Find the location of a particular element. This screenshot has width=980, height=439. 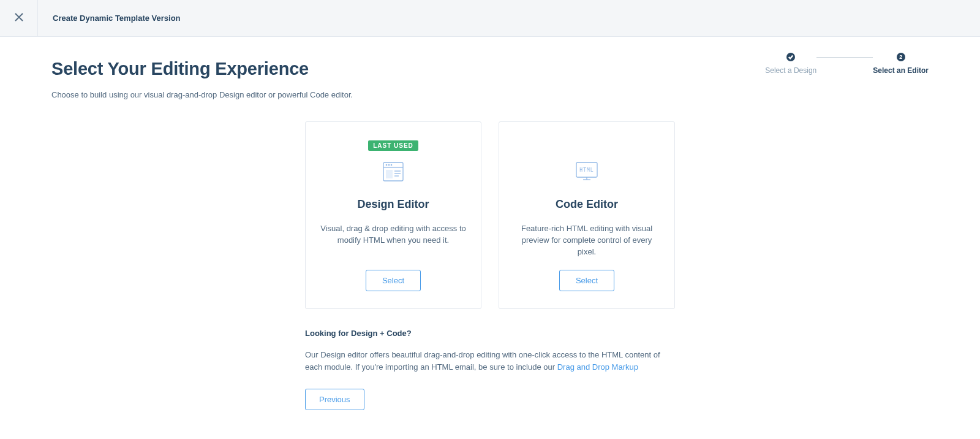

step-label: Select a Design is located at coordinates (791, 71).